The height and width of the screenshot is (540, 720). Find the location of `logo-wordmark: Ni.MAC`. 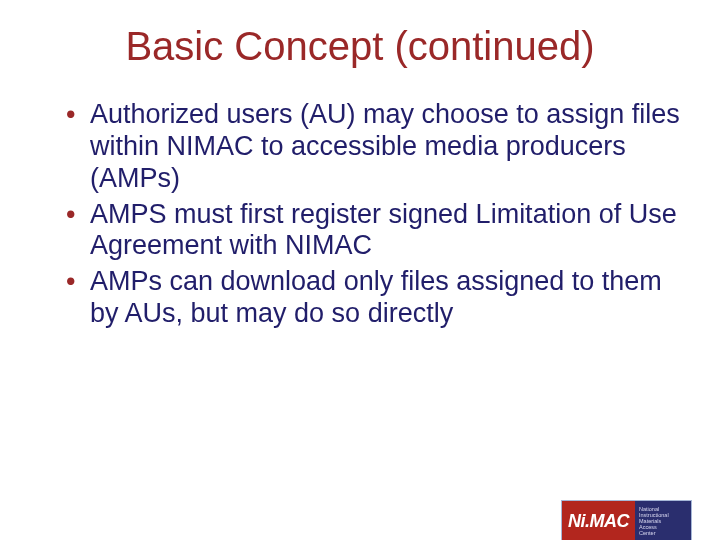

logo-wordmark: Ni.MAC is located at coordinates (598, 520).